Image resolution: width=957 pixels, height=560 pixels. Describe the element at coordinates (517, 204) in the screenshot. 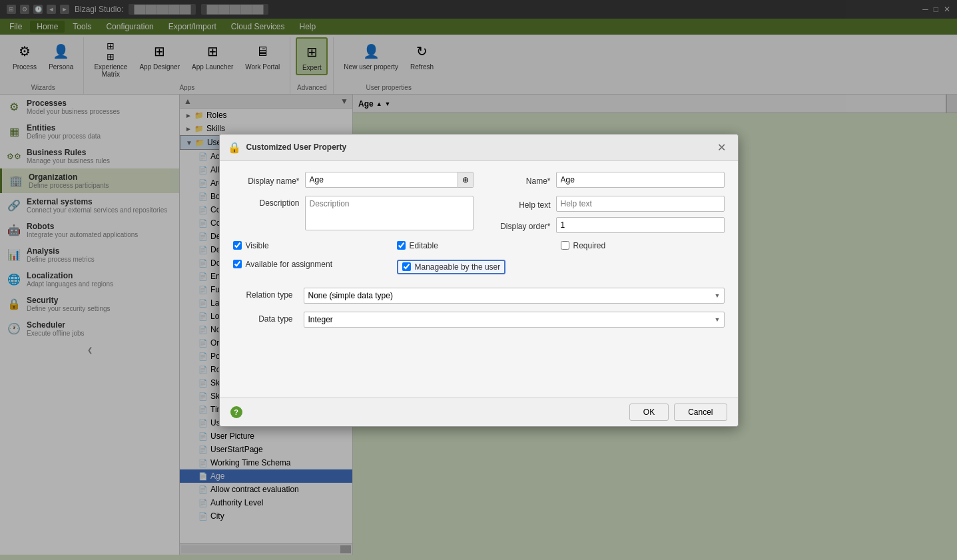

I see `help-text-label: Help text` at that location.